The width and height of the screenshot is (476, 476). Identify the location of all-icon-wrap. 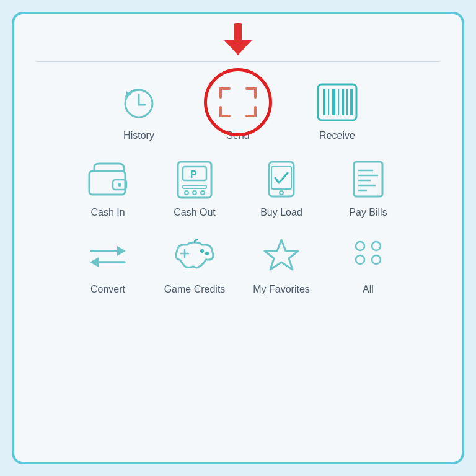
(368, 256).